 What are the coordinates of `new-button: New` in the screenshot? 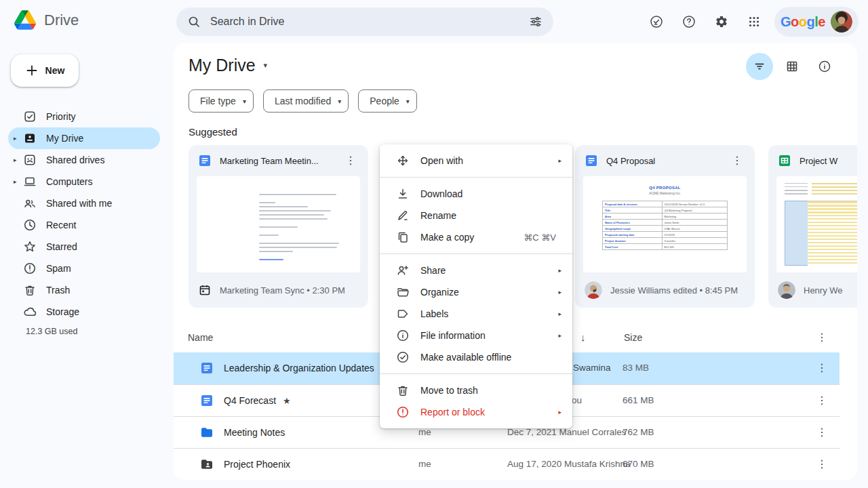 It's located at (45, 70).